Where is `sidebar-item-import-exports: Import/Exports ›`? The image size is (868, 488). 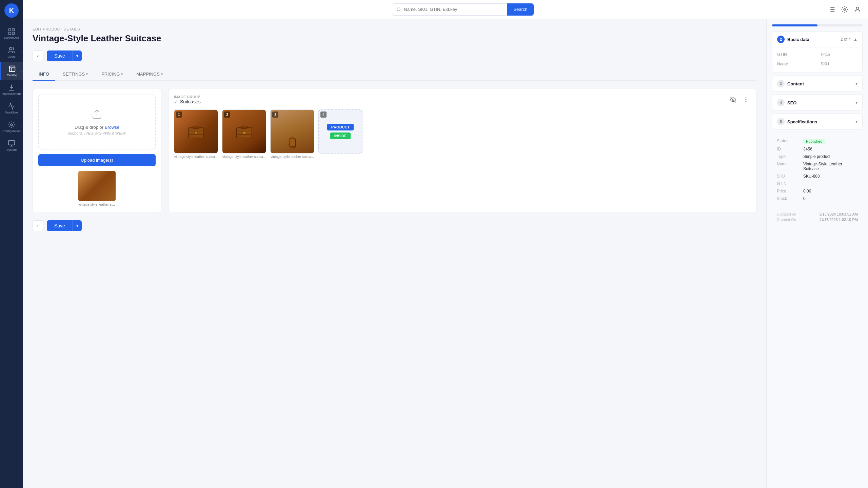
sidebar-item-import-exports: Import/Exports › is located at coordinates (12, 89).